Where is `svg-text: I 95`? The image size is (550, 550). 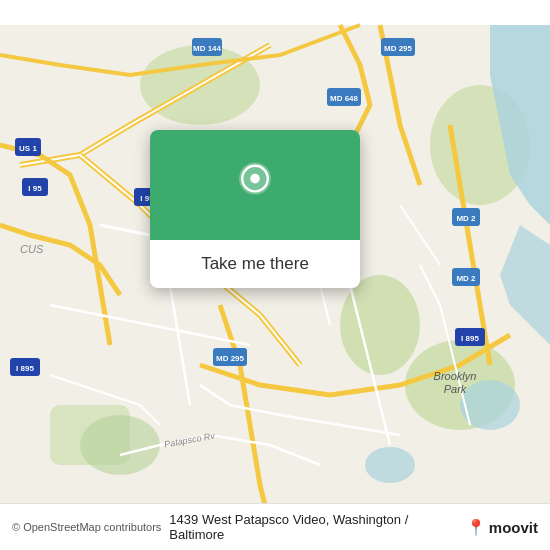
svg-text: I 95 is located at coordinates (35, 188).